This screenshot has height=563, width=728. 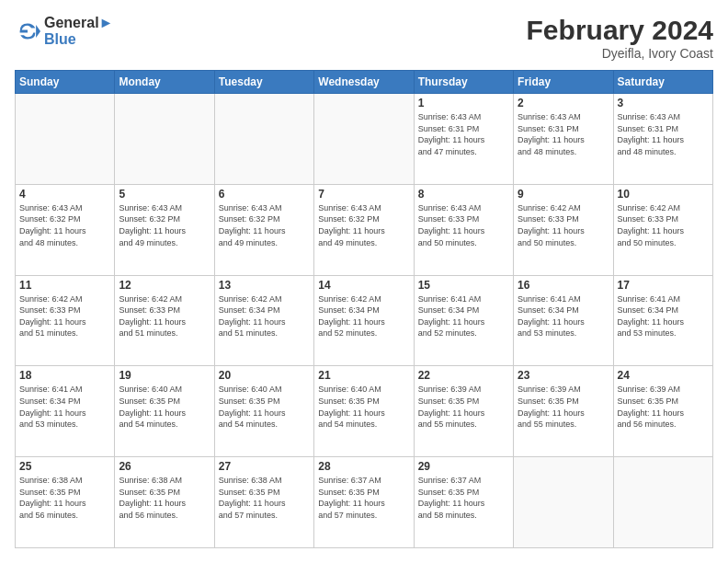 I want to click on logo-text: General► Blue, so click(x=79, y=31).